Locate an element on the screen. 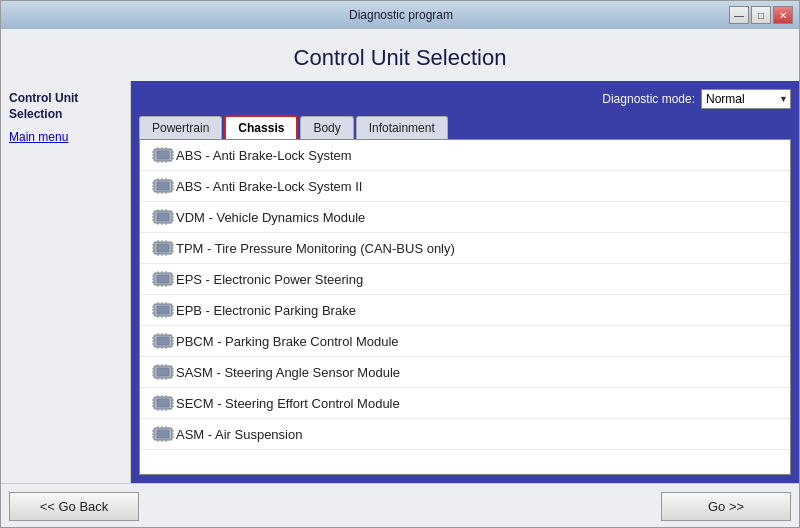  list-item: EPS - Electronic Power Steering is located at coordinates (465, 280).